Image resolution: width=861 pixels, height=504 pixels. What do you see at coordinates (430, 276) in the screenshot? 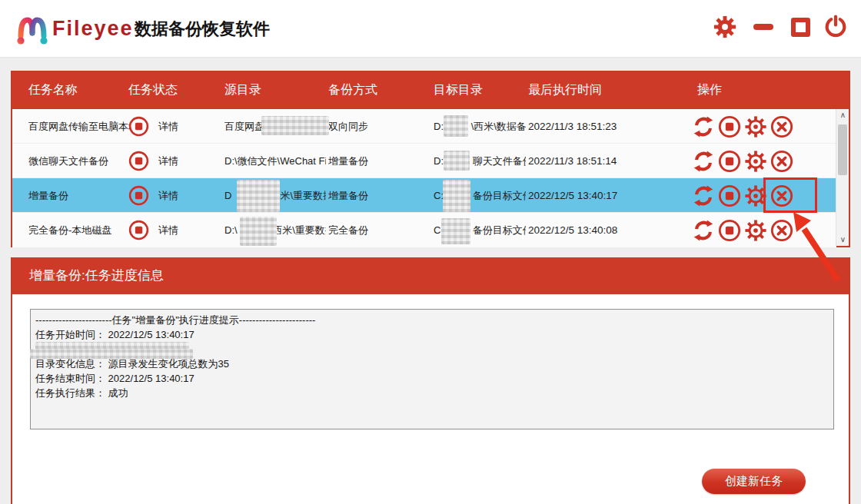
I see `progress-panel-title: 增量备份:任务进度信息` at bounding box center [430, 276].